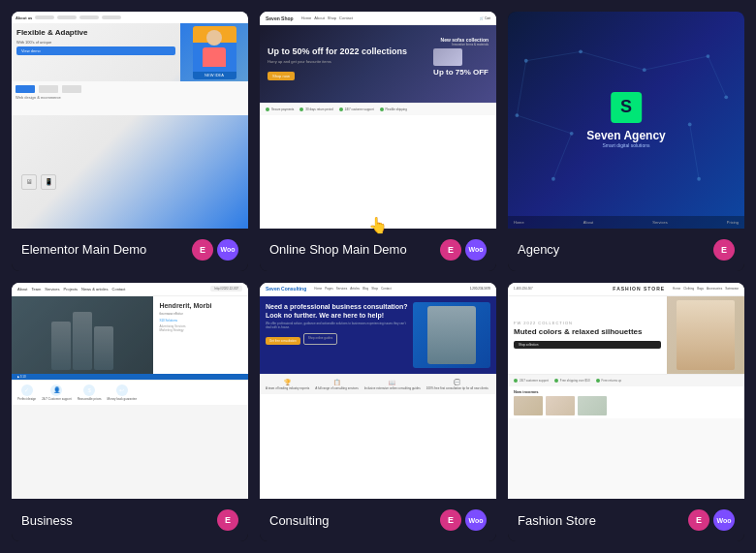  What do you see at coordinates (463, 250) in the screenshot?
I see `card2-badges: E Woo` at bounding box center [463, 250].